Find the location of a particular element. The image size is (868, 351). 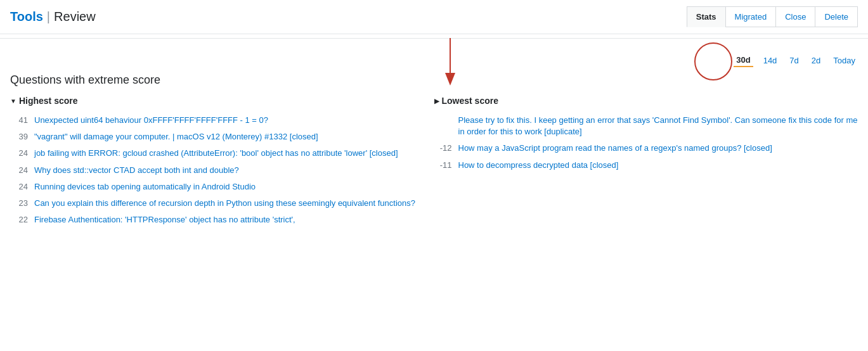

question-link: Firebase Authentication: 'HTTPResponse' … is located at coordinates (165, 220).